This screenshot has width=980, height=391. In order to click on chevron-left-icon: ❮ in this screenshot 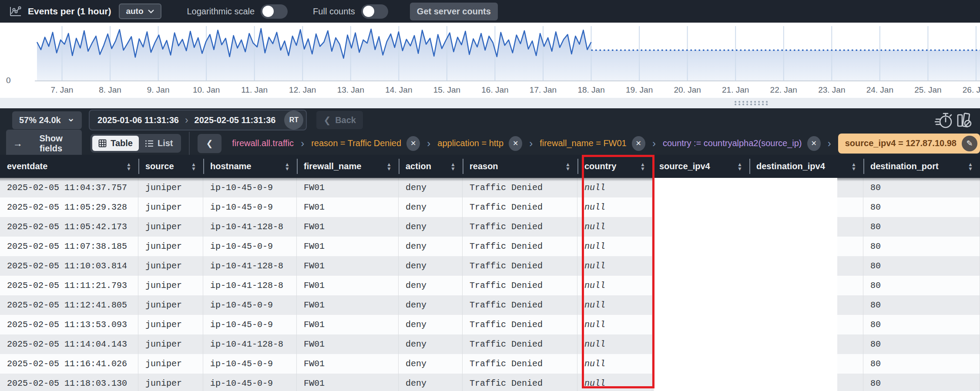, I will do `click(327, 120)`.